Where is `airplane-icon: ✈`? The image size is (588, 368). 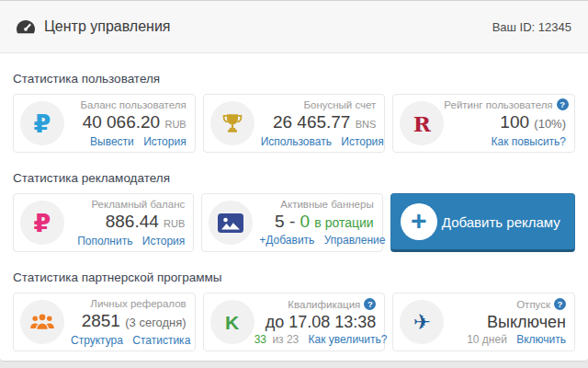
airplane-icon: ✈ is located at coordinates (422, 322).